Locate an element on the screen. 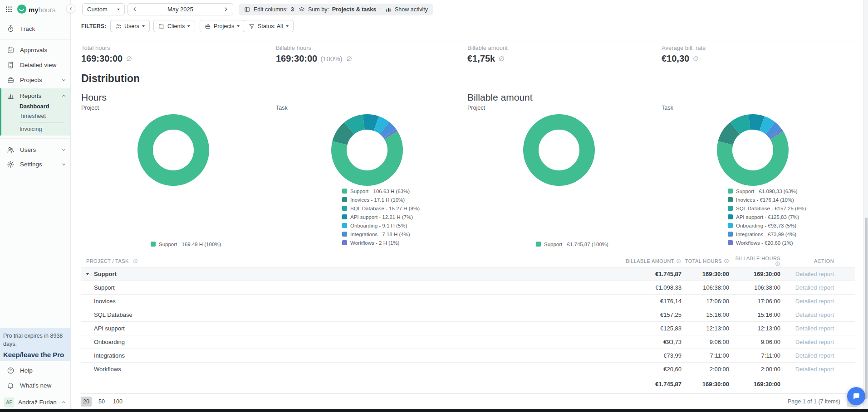 Image resolution: width=868 pixels, height=412 pixels. bar-chart-icon is located at coordinates (11, 96).